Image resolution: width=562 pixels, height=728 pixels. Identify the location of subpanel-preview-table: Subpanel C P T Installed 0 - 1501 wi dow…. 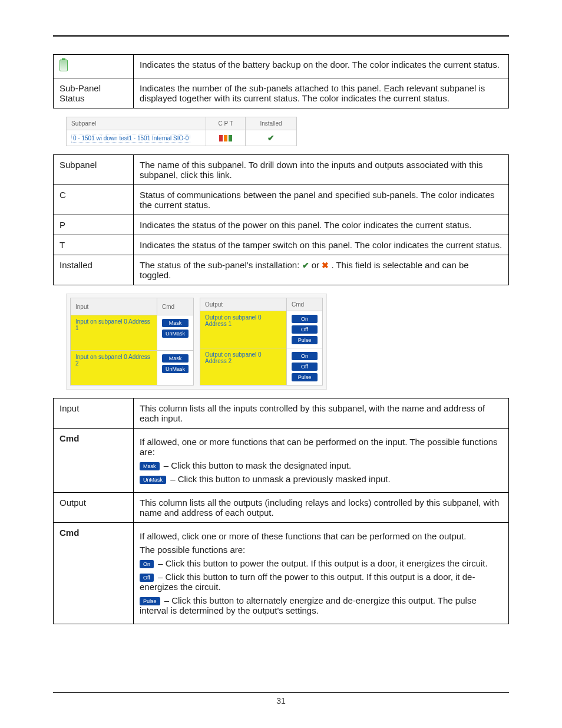
(181, 131).